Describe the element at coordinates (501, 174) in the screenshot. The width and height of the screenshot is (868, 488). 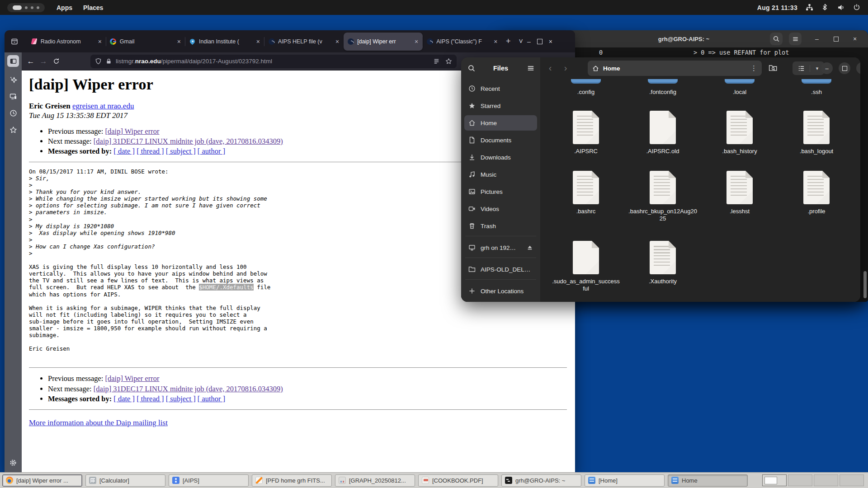
I see `sidebar-item-music: Music` at that location.